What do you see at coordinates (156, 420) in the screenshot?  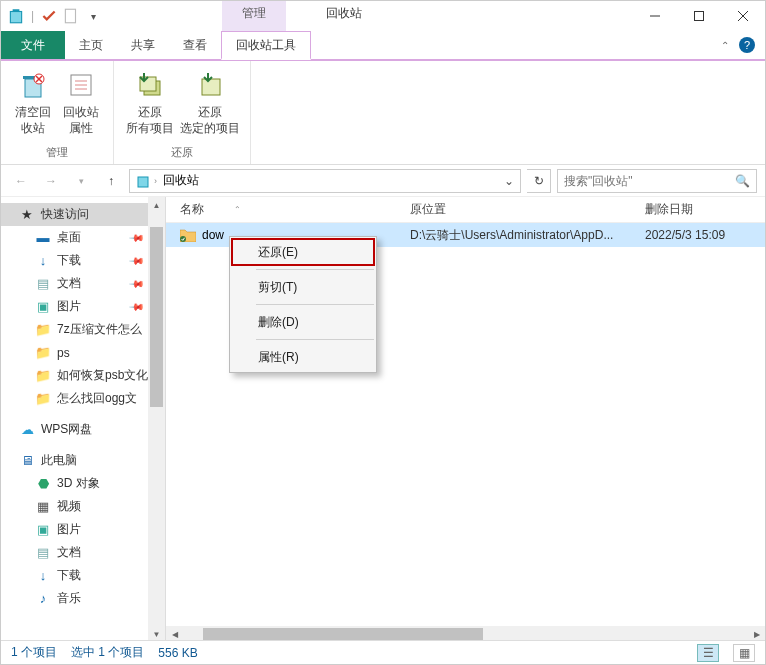 I see `sidebar-scrollbar: ▲ ▼` at bounding box center [156, 420].